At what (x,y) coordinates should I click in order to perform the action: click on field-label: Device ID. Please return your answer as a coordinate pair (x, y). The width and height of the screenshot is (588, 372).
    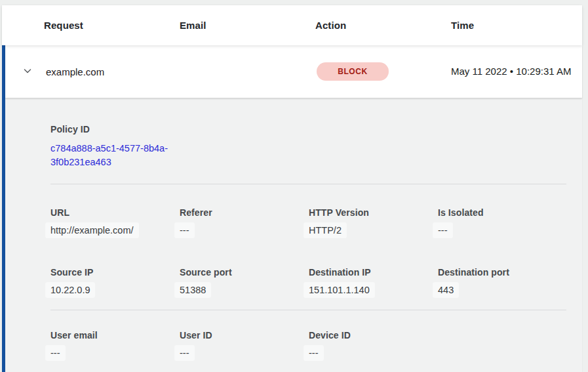
    Looking at the image, I should click on (374, 335).